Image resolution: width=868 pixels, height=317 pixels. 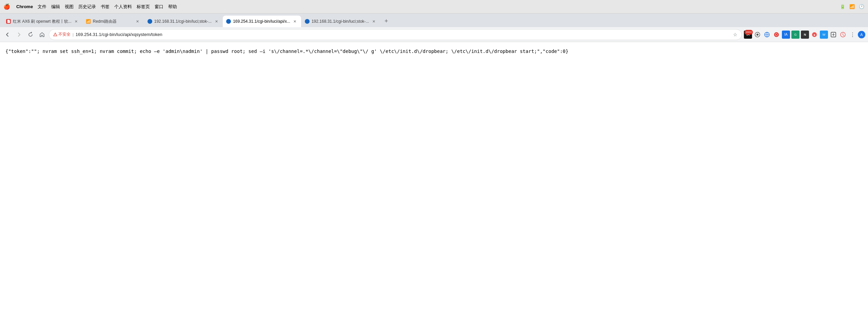 I want to click on tab-4-title: 169.254.31.1/cgi-bin/luci/api/x..., so click(x=262, y=21).